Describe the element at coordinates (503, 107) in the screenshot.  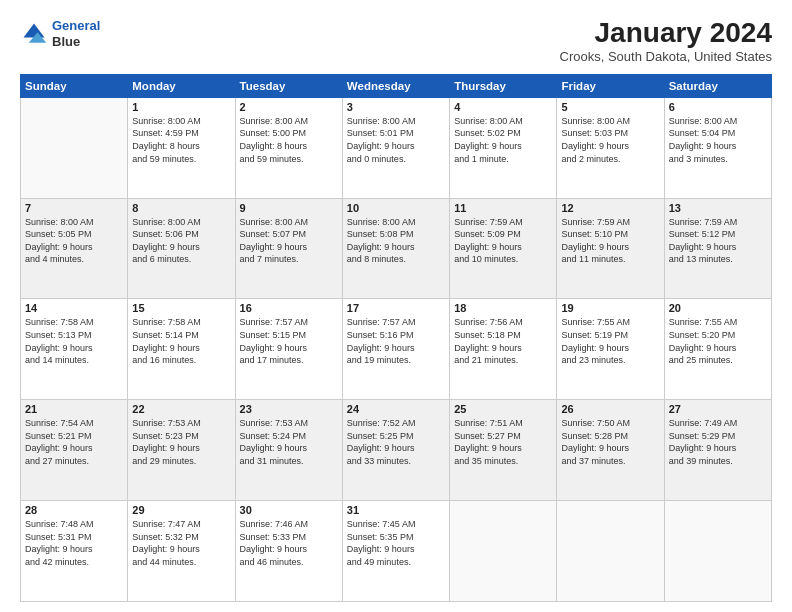
I see `day-number: 4` at that location.